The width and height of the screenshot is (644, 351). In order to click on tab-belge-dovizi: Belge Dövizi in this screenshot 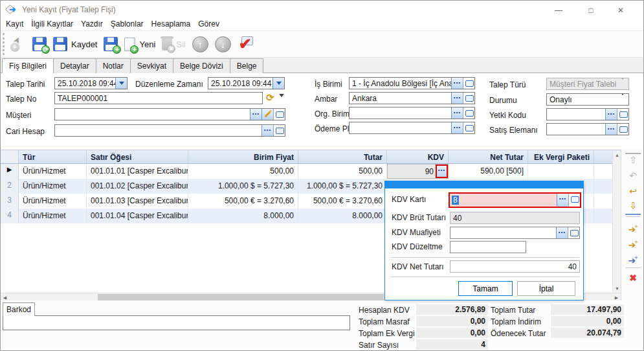, I will do `click(202, 66)`.